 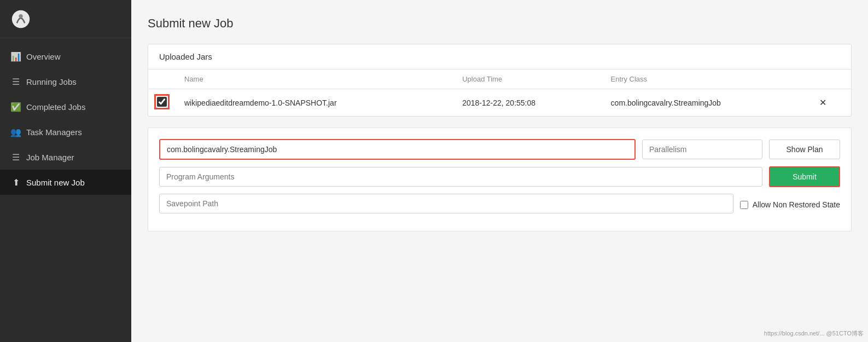 I want to click on checkbox-col-header, so click(x=162, y=79).